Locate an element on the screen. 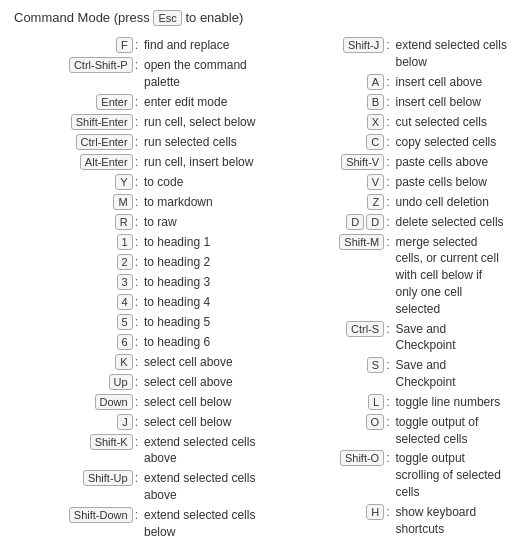  shortcut-row: J:select cell below is located at coordinates (135, 422).